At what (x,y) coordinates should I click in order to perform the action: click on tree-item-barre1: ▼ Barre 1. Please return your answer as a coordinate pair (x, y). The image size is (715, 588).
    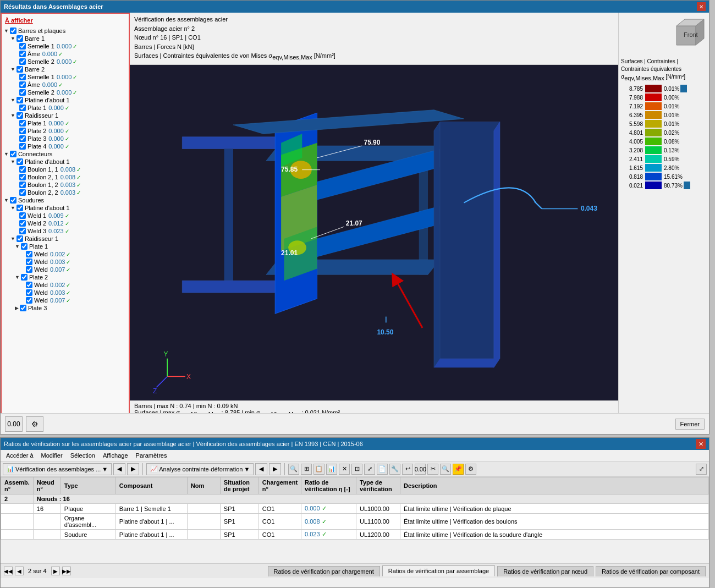
    Looking at the image, I should click on (65, 39).